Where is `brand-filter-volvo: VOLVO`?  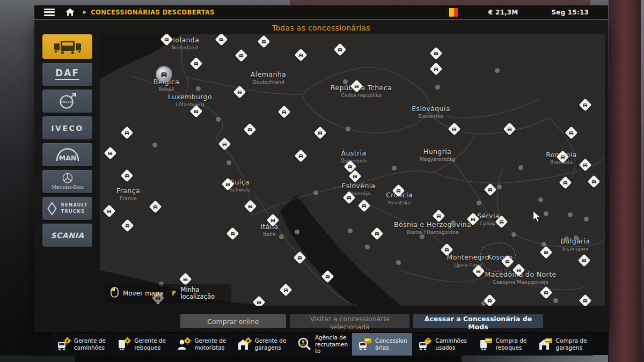
brand-filter-volvo: VOLVO is located at coordinates (68, 101).